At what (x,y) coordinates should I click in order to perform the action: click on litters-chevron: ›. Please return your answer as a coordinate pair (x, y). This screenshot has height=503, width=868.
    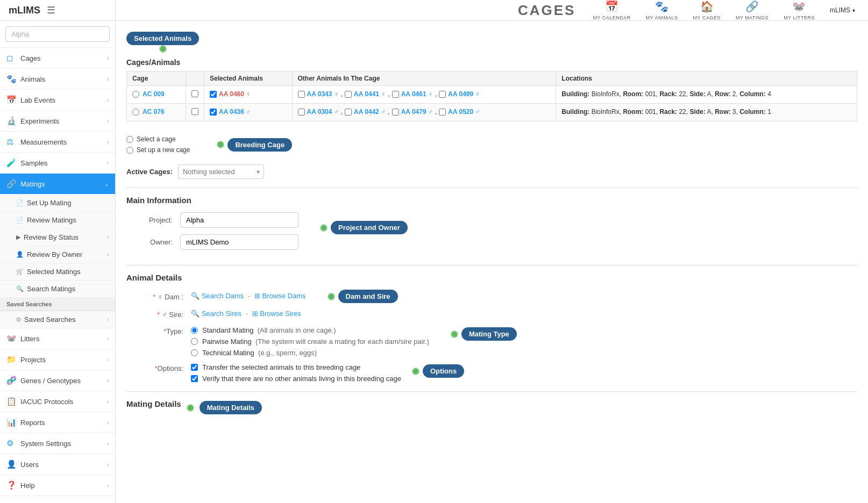
    Looking at the image, I should click on (108, 339).